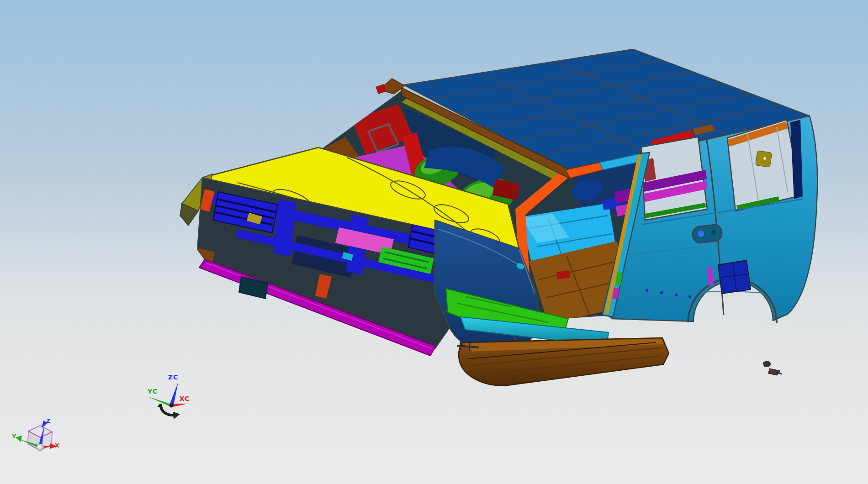 The width and height of the screenshot is (868, 484). I want to click on debris-red-dot, so click(771, 370).